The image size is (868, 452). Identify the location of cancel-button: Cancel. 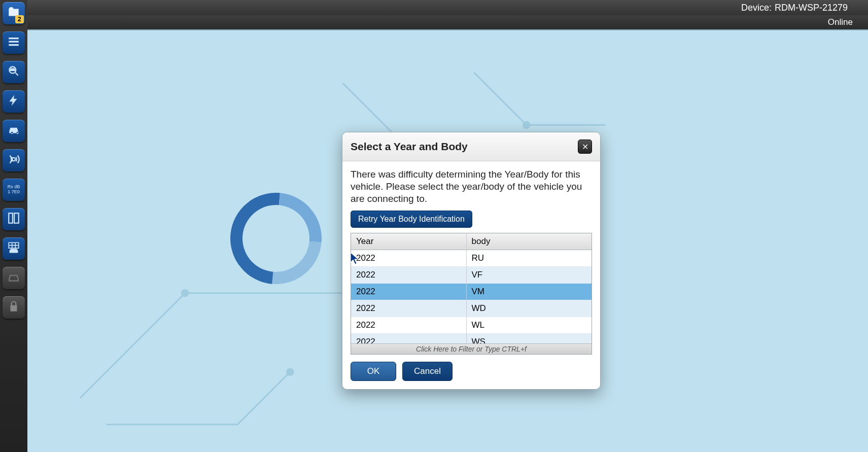
(427, 371).